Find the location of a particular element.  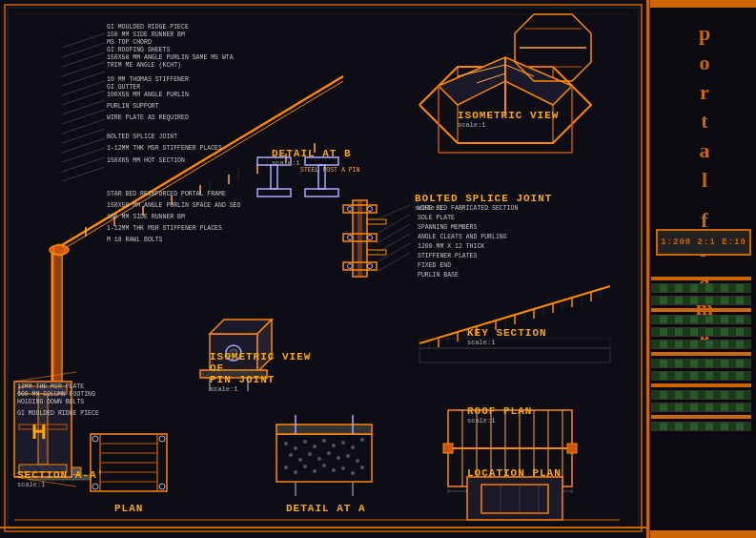

ann-18: 1-12MM THK MSR STIFFENER PLACES is located at coordinates (164, 229).